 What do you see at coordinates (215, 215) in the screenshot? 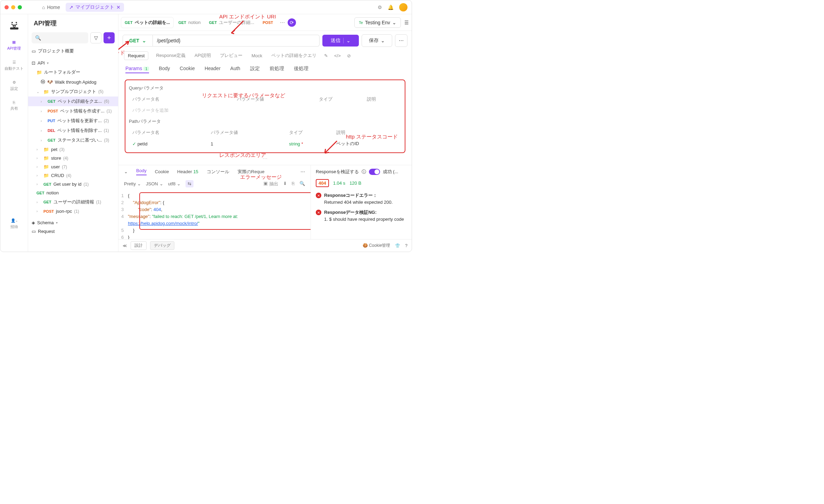
I see `response-body: 1234 56 { "ApidogError": { "code": 404, …` at bounding box center [215, 215].